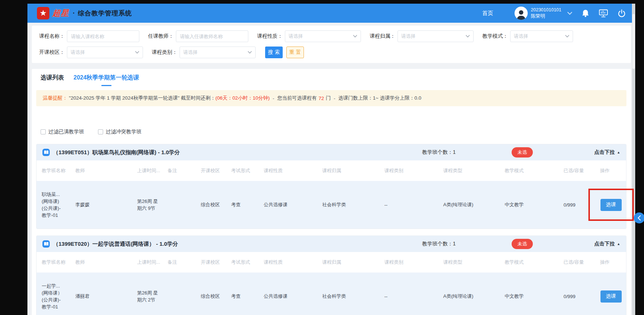 Image resolution: width=644 pixels, height=315 pixels. I want to click on scrollbar-thumb, so click(633, 41).